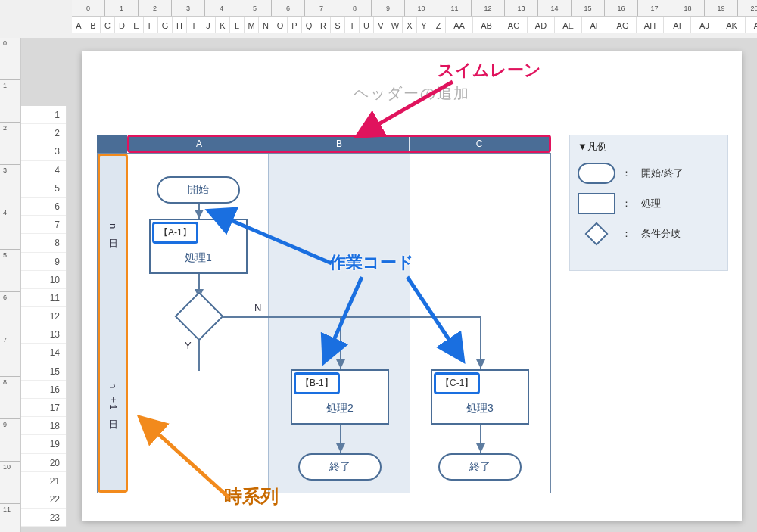 Image resolution: width=757 pixels, height=532 pixels. Describe the element at coordinates (280, 25) in the screenshot. I see `column-header: O` at that location.